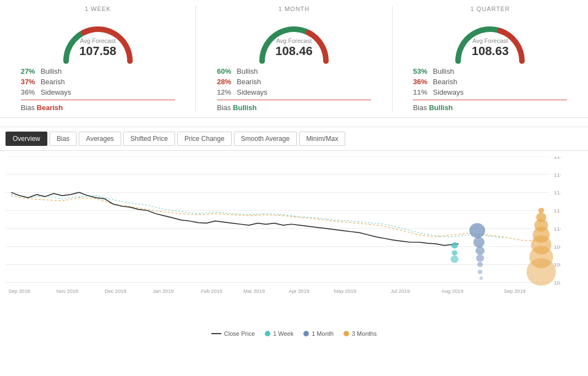 The width and height of the screenshot is (588, 376). Describe the element at coordinates (490, 89) in the screenshot. I see `stats-table-quarter: 53% Bullish 36% Bearish 11% Sideways Bia…` at that location.